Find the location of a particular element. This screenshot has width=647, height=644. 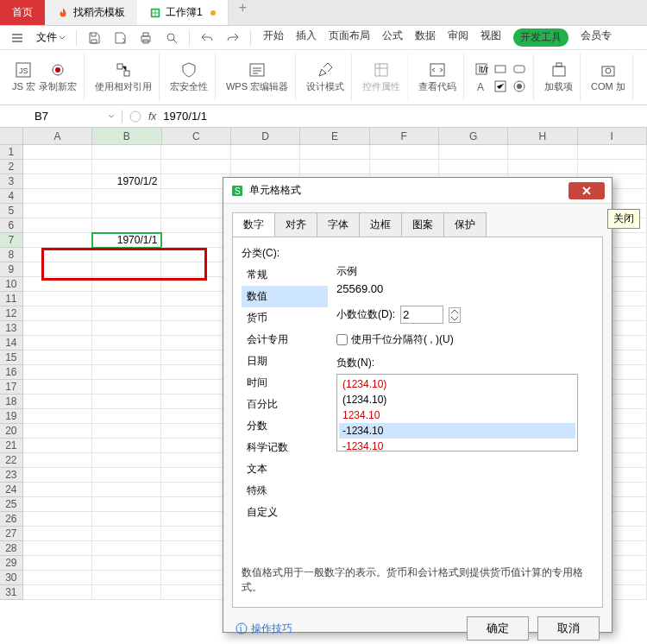

cat-time: 时间 is located at coordinates (285, 383).